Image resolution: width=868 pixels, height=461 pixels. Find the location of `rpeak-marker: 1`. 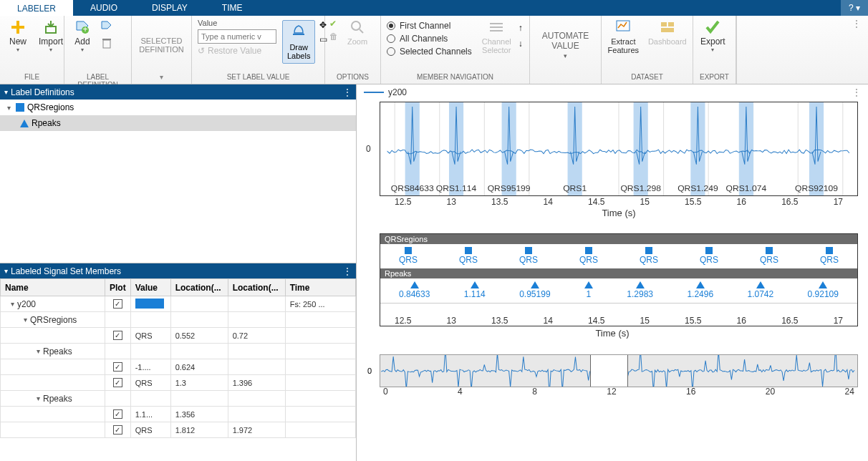

rpeak-marker: 1 is located at coordinates (589, 291).